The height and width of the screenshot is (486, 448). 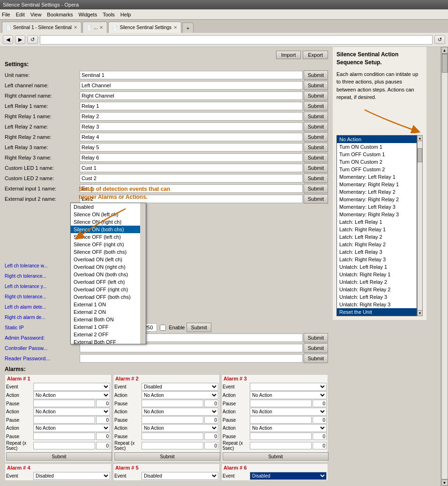 I want to click on action-item-unlatch-right-relay1: Unlatch: Right Relay 1, so click(x=377, y=274).